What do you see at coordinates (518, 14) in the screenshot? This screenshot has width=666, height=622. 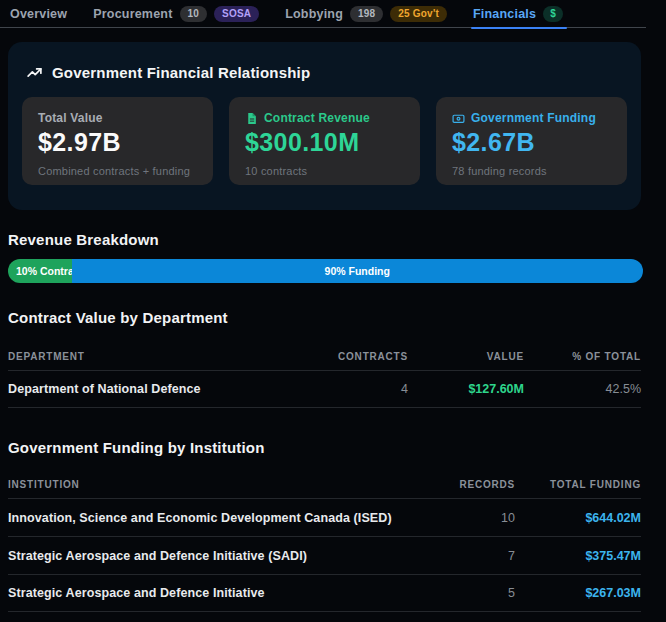 I see `tab-financials: Financials $` at bounding box center [518, 14].